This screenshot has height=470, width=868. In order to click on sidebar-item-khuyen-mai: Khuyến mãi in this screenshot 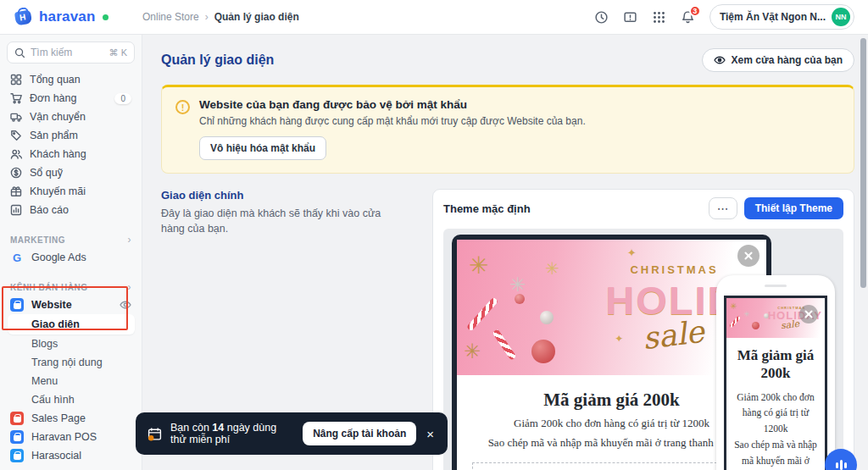, I will do `click(71, 191)`.